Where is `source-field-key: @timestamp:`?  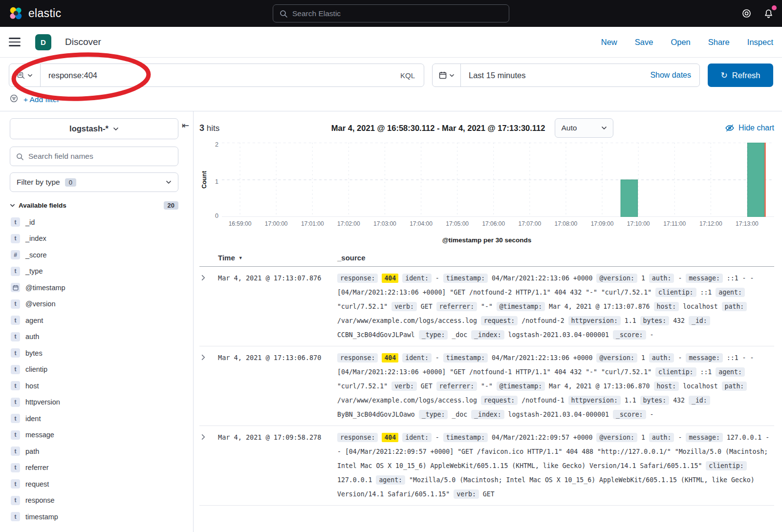 source-field-key: @timestamp: is located at coordinates (521, 386).